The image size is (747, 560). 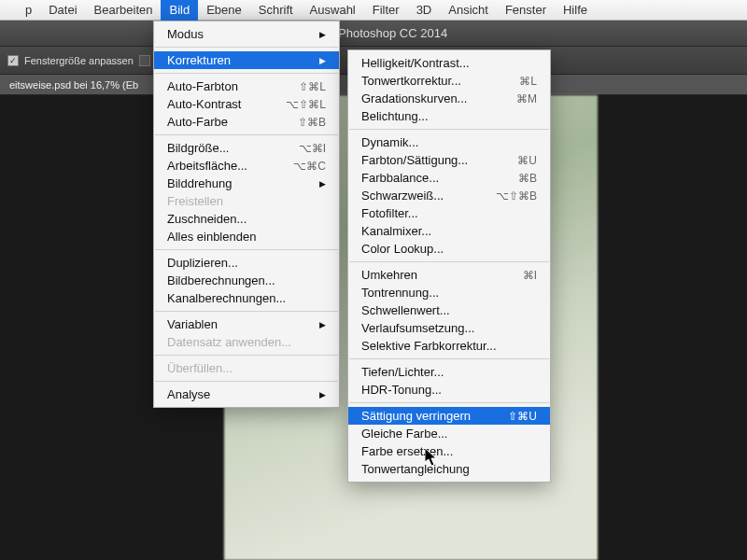 What do you see at coordinates (449, 416) in the screenshot?
I see `submenu-korrekturen-item: Sättigung verringern⇧⌘U` at bounding box center [449, 416].